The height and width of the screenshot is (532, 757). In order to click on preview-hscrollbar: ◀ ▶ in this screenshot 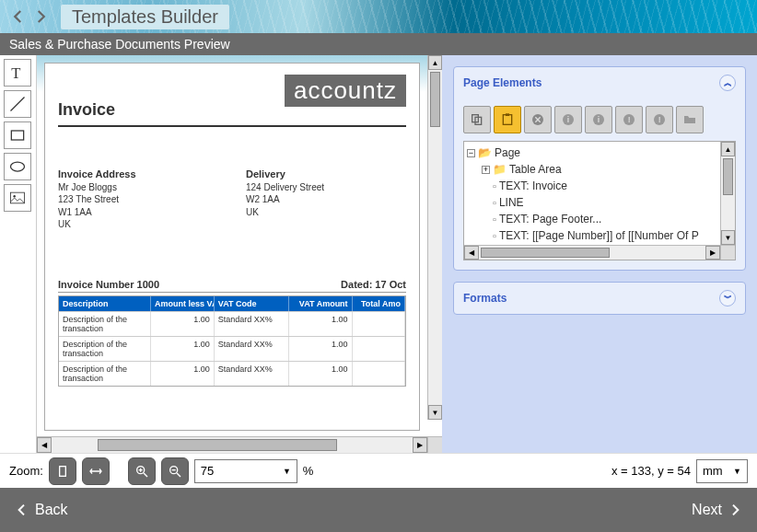, I will do `click(239, 445)`.